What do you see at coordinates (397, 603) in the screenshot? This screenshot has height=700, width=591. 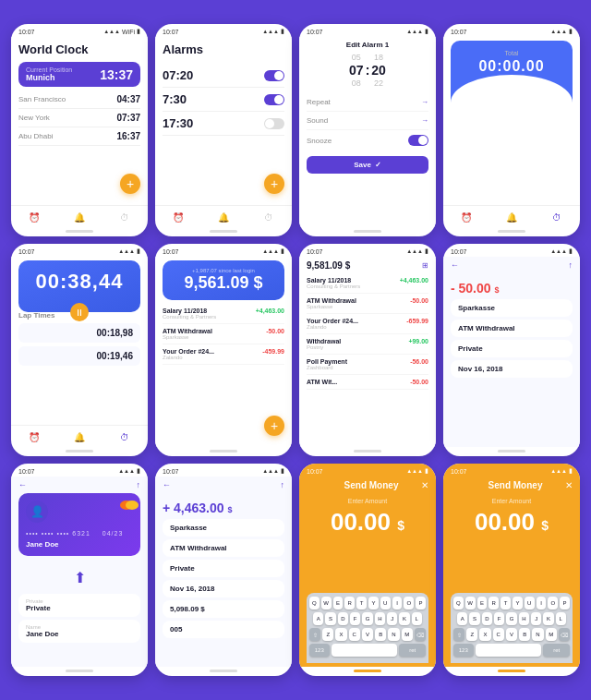 I see `key-i: I` at bounding box center [397, 603].